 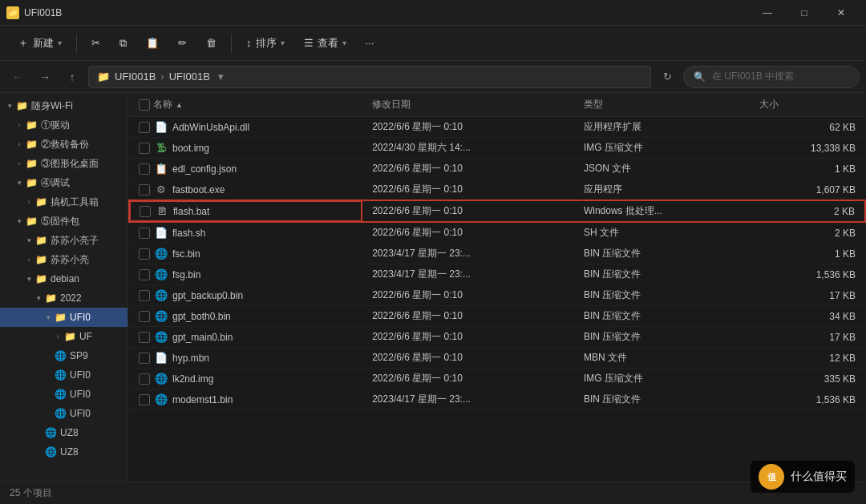 I want to click on folder-icon-ufi3: 🌐, so click(x=61, y=394).